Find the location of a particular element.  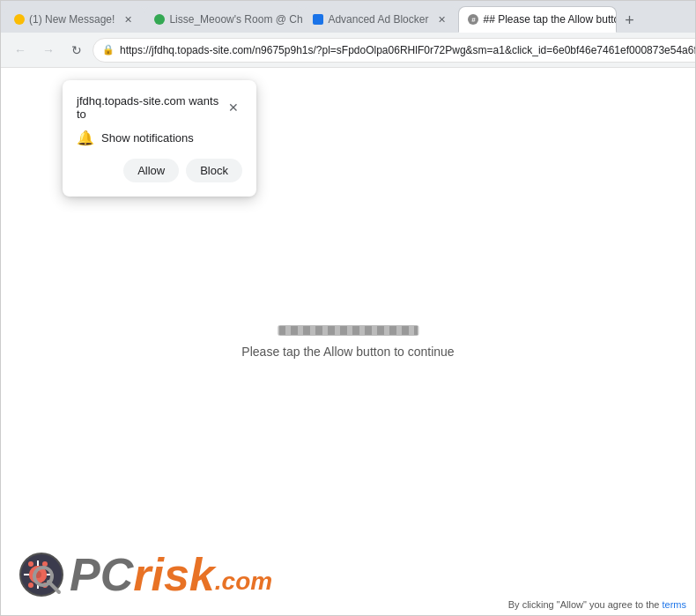

popup-permission-row: 🔔 Show notifications is located at coordinates (159, 137).